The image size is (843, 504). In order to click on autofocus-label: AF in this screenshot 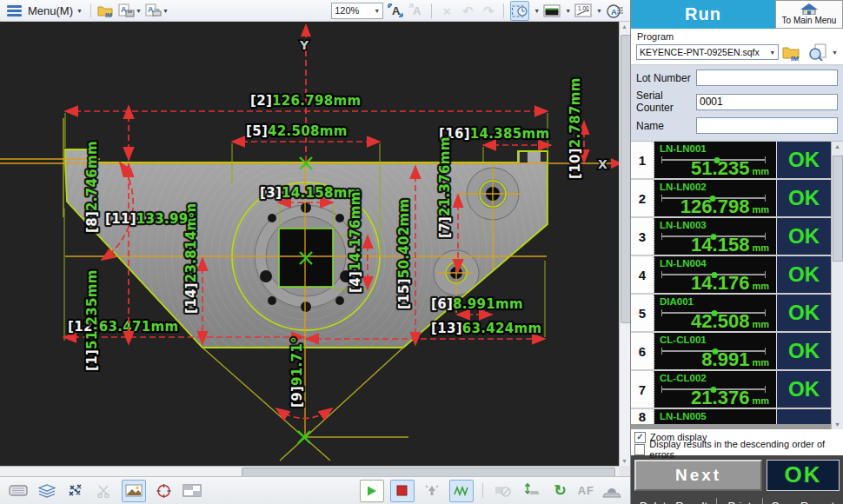, I will do `click(586, 490)`.